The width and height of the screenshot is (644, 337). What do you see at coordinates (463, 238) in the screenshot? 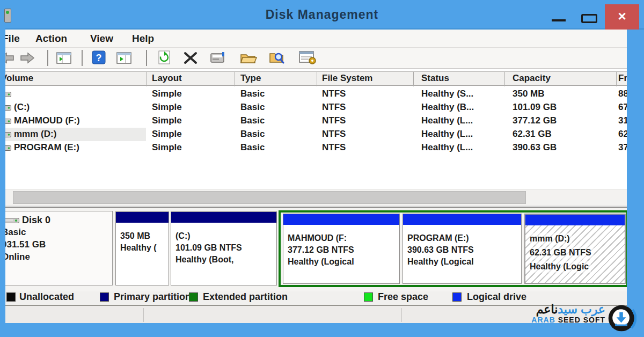
I see `partition-name: PROGRAM (E:)` at bounding box center [463, 238].